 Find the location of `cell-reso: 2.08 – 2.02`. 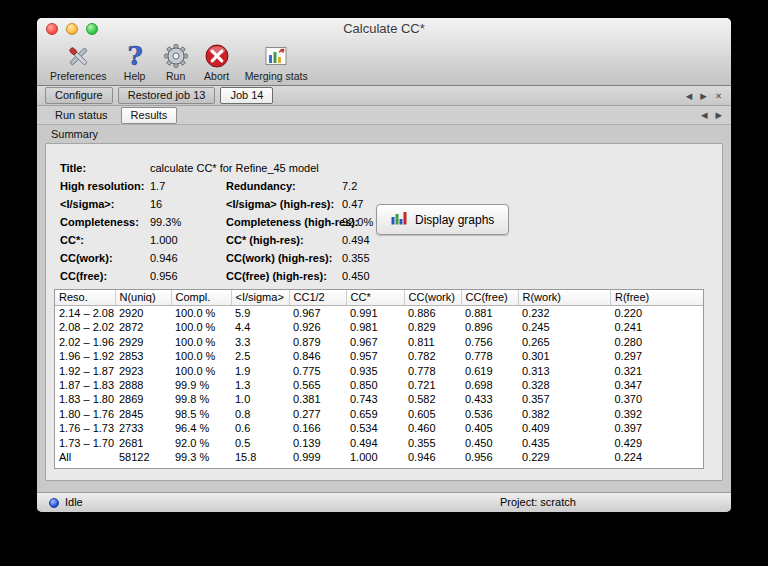

cell-reso: 2.08 – 2.02 is located at coordinates (85, 327).